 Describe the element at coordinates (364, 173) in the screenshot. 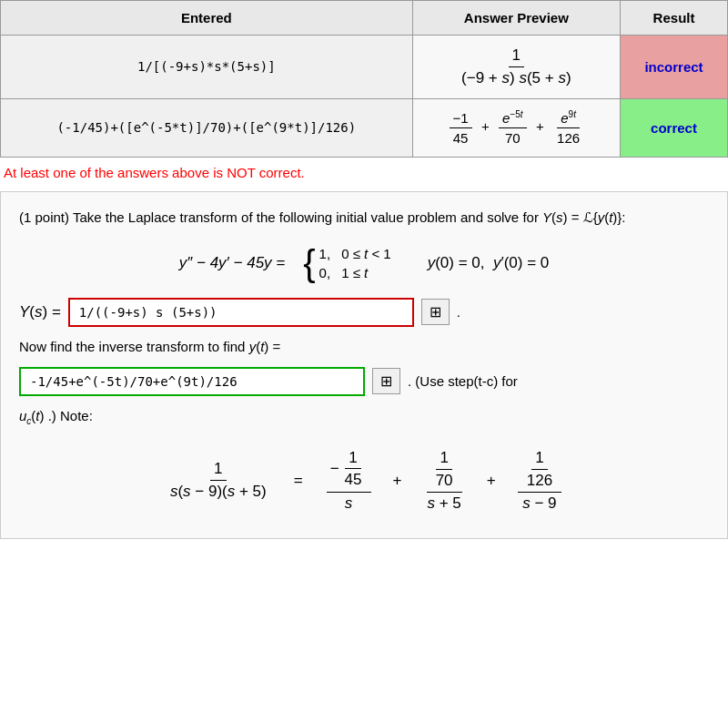

I see `warning-message: At least one of the answers above is NOT…` at that location.